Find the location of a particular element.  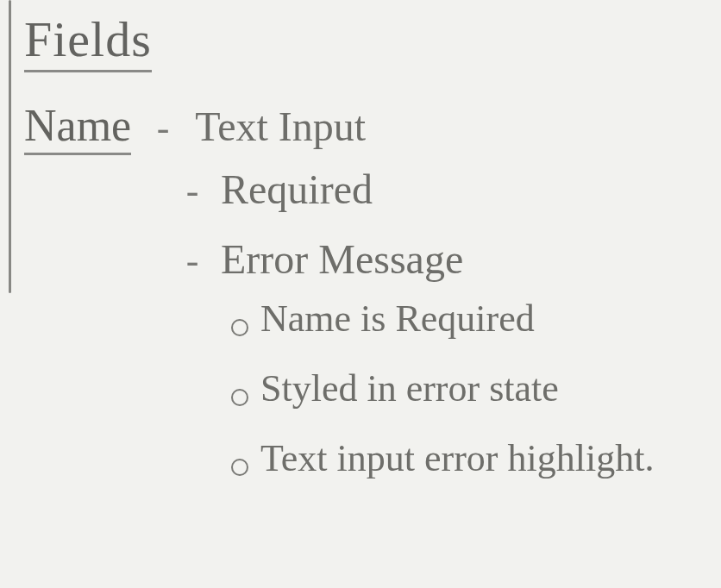

field-attribute: Required is located at coordinates (297, 190).